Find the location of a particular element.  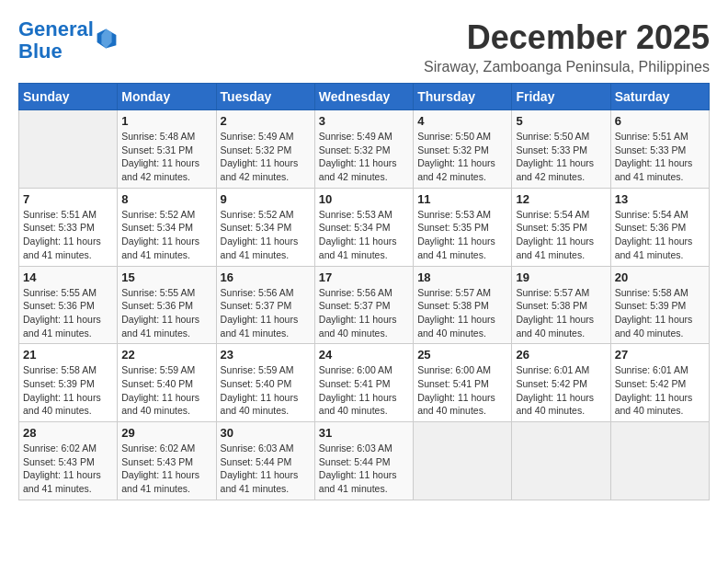

calendar-cell: 18Sunrise: 5:57 AM Sunset: 5:38 PM Dayli… is located at coordinates (463, 305).